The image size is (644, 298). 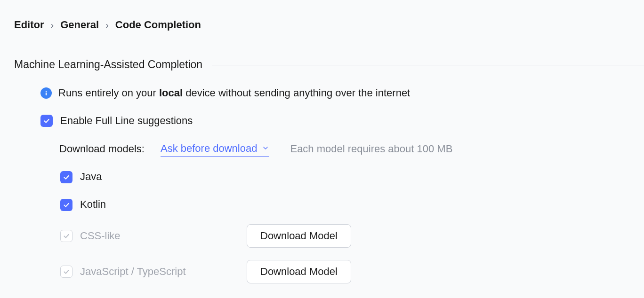 I want to click on info-icon, so click(x=46, y=93).